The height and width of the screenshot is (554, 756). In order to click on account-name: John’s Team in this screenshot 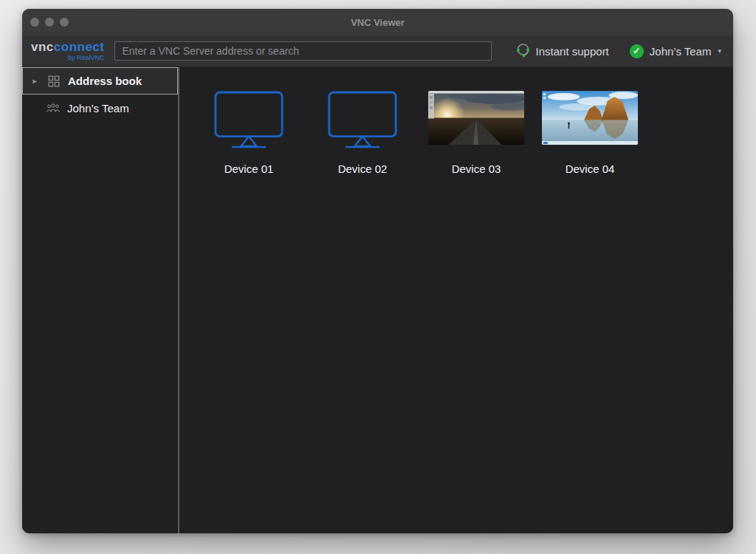, I will do `click(681, 52)`.